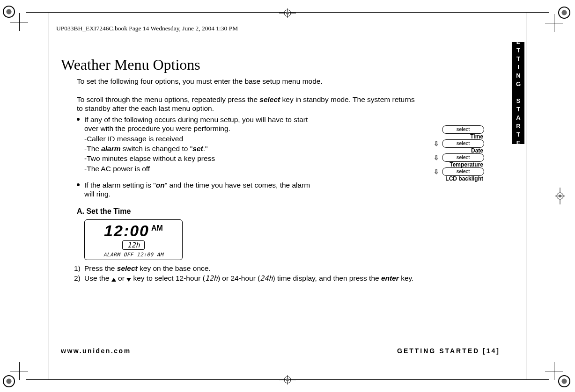 The width and height of the screenshot is (575, 392). What do you see at coordinates (280, 351) in the screenshot?
I see `page-footer: www.uniden.com GETTING STARTED [14]` at bounding box center [280, 351].